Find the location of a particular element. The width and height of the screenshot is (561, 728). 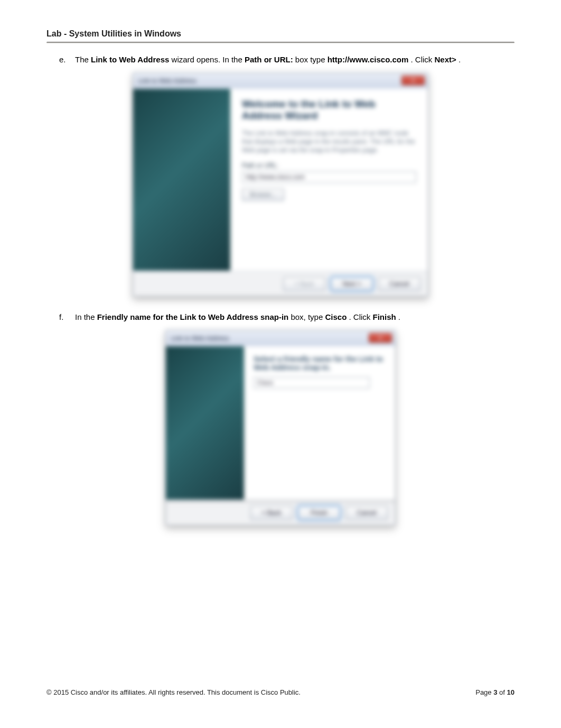

wizard-dialog-2: Link to Web Address X Select a friendly … is located at coordinates (280, 428).